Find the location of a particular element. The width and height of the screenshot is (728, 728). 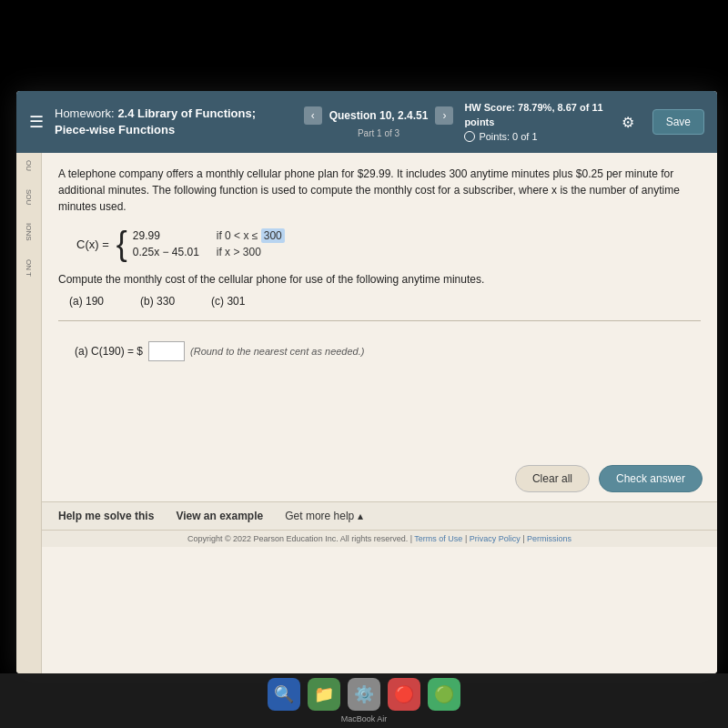

part-a: (a) 190 is located at coordinates (86, 301).